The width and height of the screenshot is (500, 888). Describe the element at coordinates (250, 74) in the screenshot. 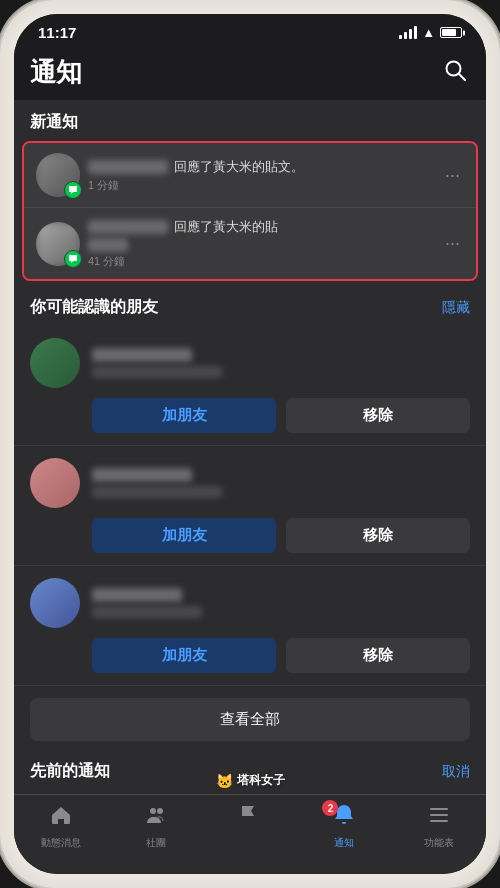

I see `app-header: 通知` at that location.